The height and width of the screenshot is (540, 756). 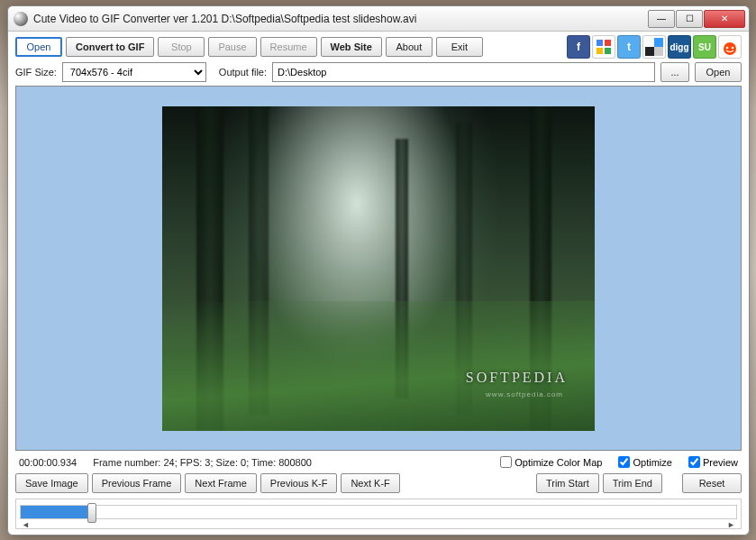 I want to click on scroll-left-icon: ◄, so click(x=25, y=525).